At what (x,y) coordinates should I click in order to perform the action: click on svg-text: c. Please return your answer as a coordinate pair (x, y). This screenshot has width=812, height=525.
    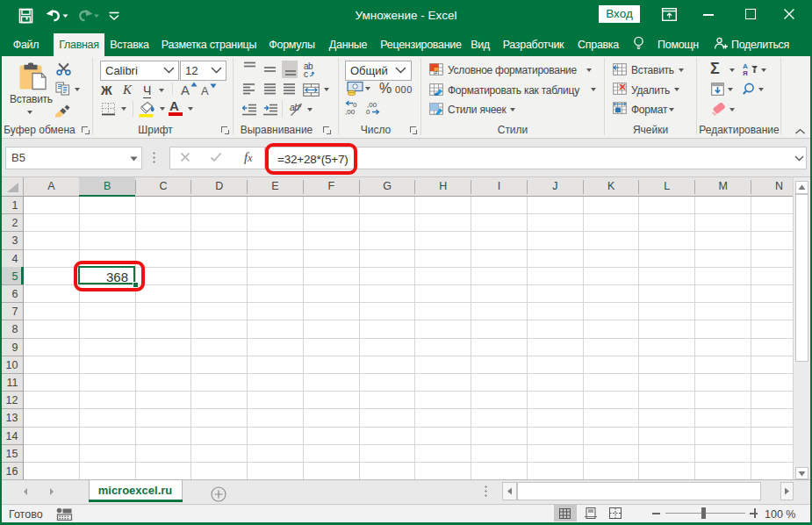
    Looking at the image, I should click on (305, 74).